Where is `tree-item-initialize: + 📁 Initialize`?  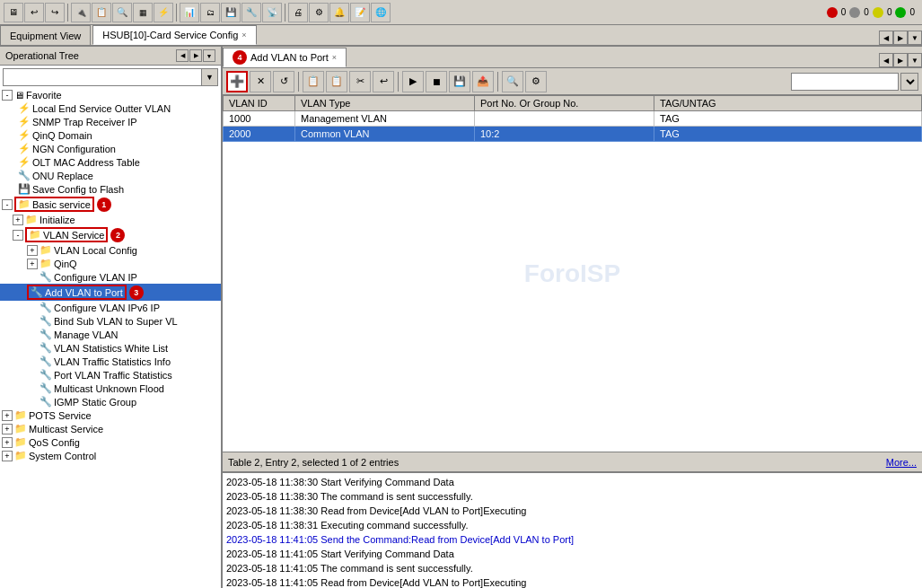
tree-item-initialize: + 📁 Initialize is located at coordinates (110, 219).